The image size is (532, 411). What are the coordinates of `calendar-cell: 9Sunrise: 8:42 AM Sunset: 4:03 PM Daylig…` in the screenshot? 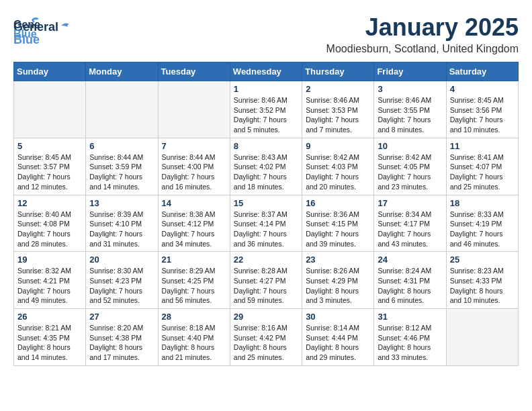 It's located at (339, 167).